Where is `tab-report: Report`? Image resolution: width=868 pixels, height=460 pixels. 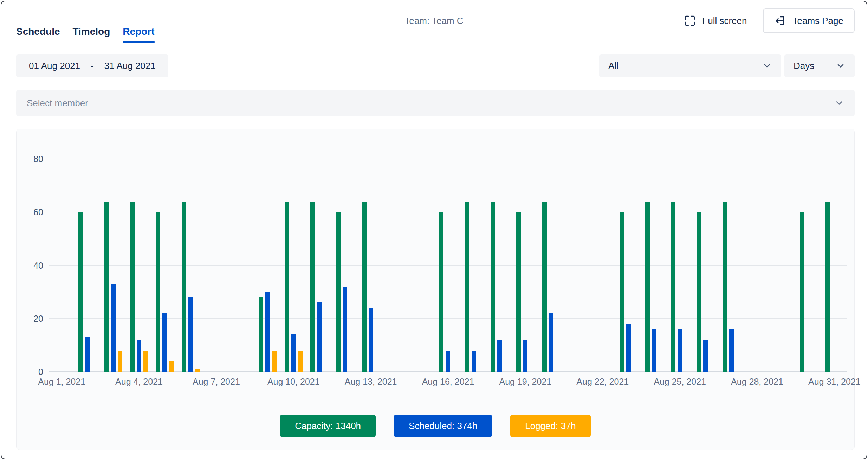
tab-report: Report is located at coordinates (138, 34).